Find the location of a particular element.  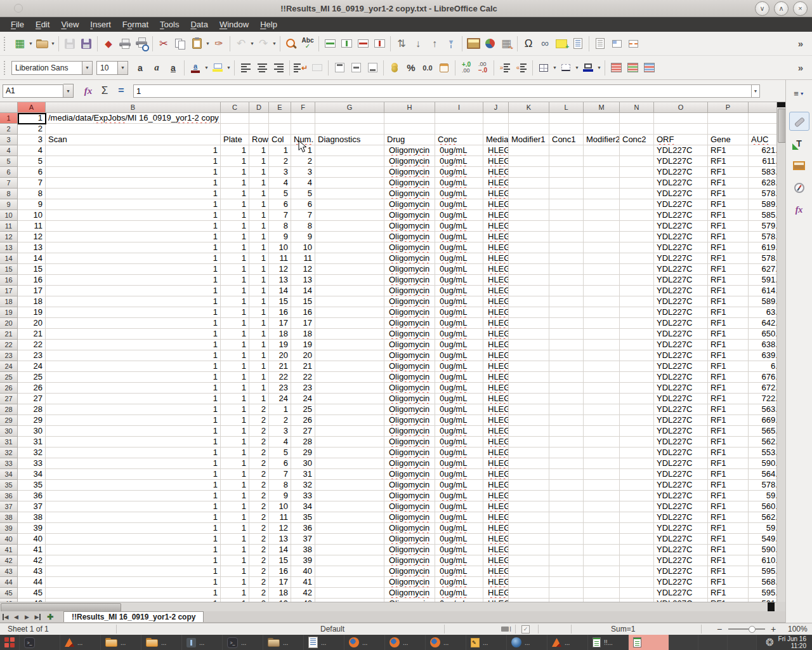

taskbar-item-system-settings: ... is located at coordinates (202, 642).